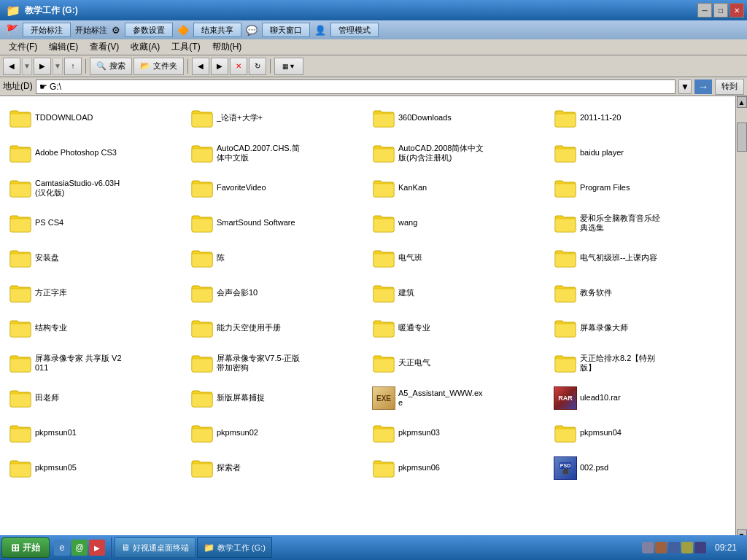 The width and height of the screenshot is (747, 560). What do you see at coordinates (640, 258) in the screenshot?
I see `file-item: 电气初级班--上课内容` at bounding box center [640, 258].